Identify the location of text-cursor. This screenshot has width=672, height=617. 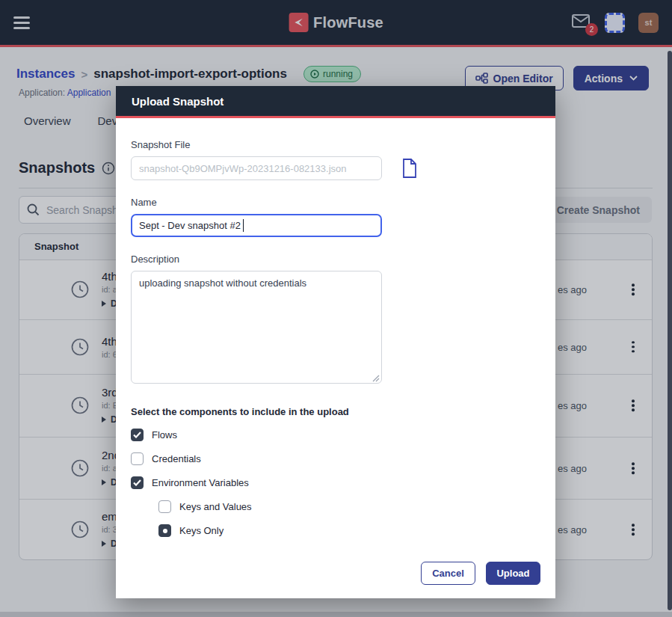
(244, 226).